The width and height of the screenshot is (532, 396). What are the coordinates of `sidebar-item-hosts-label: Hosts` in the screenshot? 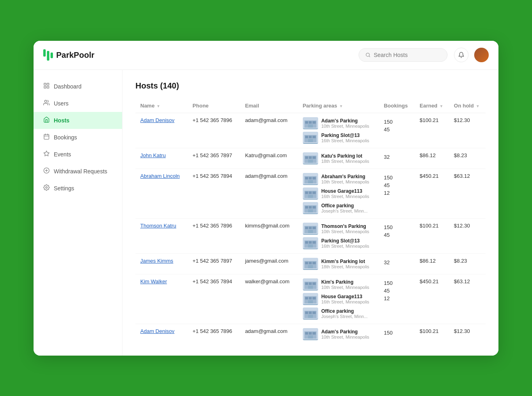 It's located at (61, 120).